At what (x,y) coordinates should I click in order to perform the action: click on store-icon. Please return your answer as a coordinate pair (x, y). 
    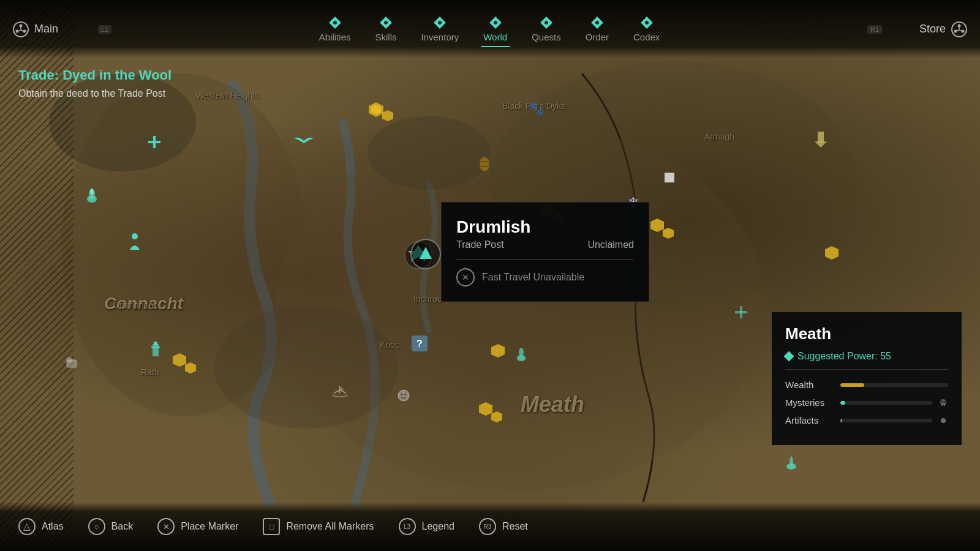
    Looking at the image, I should click on (959, 29).